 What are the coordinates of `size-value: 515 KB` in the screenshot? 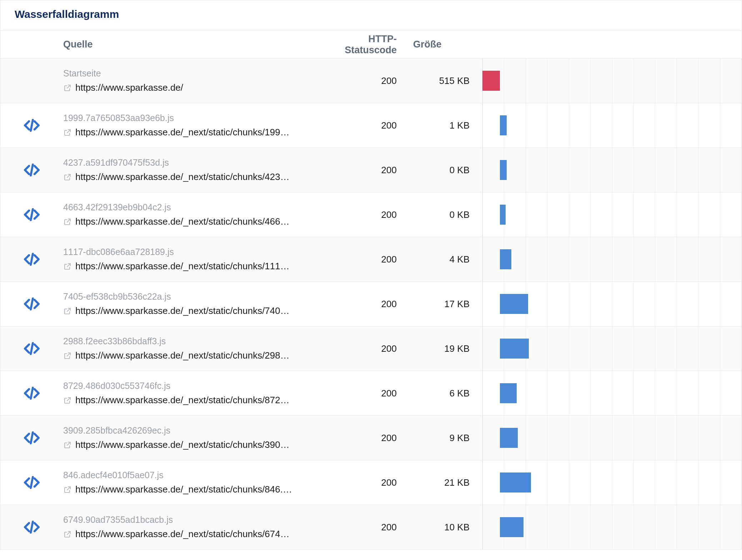 It's located at (447, 81).